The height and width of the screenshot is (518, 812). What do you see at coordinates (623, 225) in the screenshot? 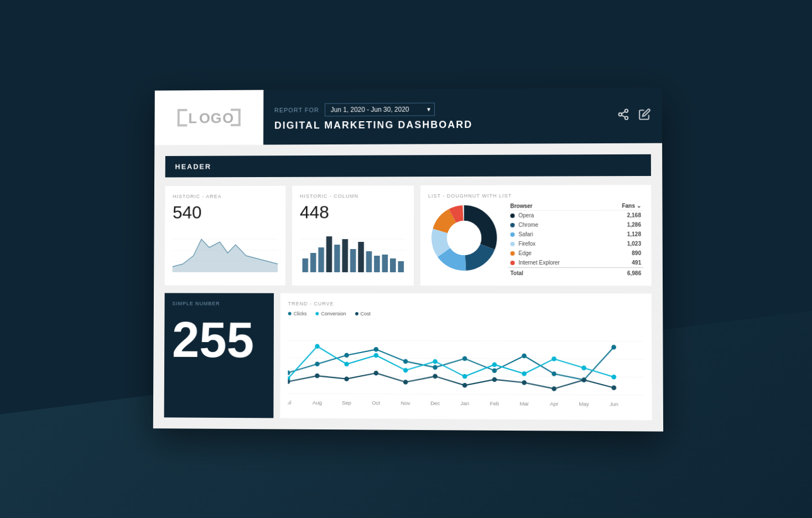
I see `browser-fans: 1,286` at bounding box center [623, 225].